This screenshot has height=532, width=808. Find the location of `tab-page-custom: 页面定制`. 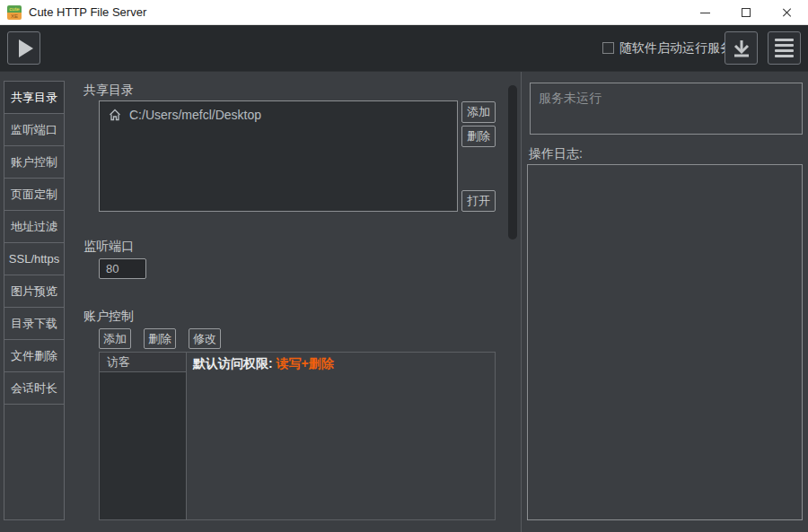

tab-page-custom: 页面定制 is located at coordinates (34, 194).